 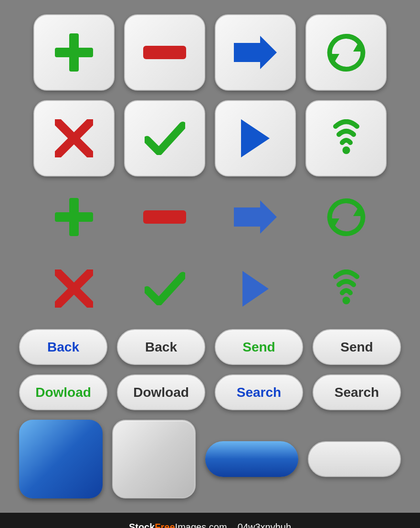 I want to click on check-naked-icon, so click(x=165, y=289).